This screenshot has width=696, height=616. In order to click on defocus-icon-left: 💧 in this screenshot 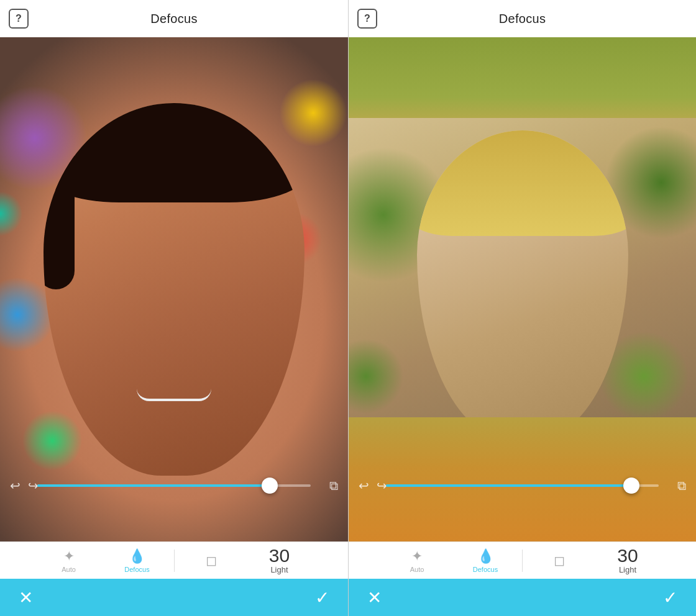, I will do `click(137, 556)`.